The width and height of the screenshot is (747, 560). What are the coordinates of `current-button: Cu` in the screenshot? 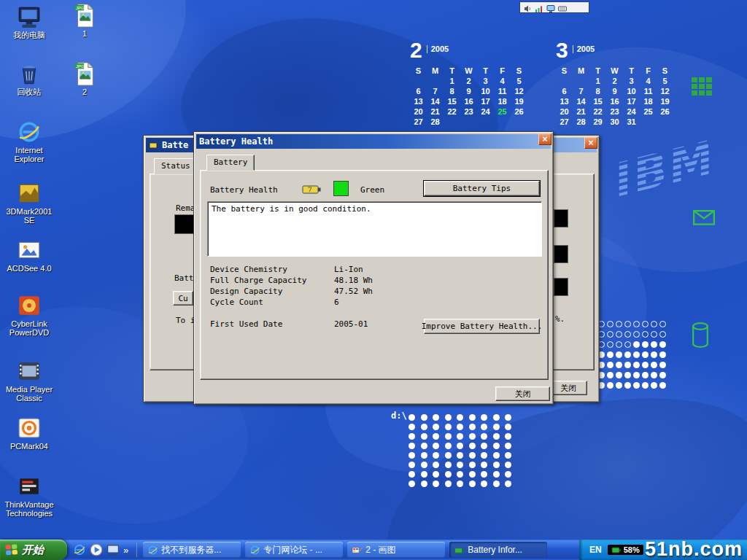 It's located at (183, 298).